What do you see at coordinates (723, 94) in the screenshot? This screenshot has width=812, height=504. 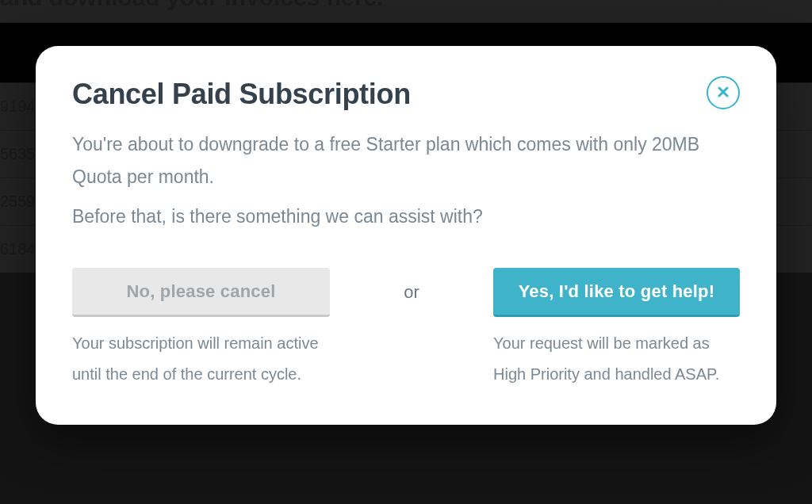 I see `close-icon` at bounding box center [723, 94].